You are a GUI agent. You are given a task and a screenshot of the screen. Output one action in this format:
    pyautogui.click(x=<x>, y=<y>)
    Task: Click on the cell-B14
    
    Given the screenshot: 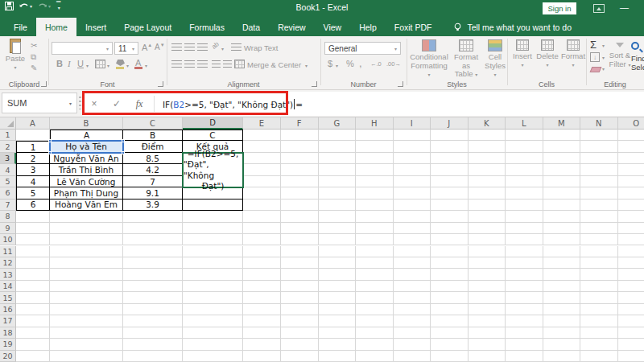 What is the action you would take?
    pyautogui.click(x=87, y=286)
    